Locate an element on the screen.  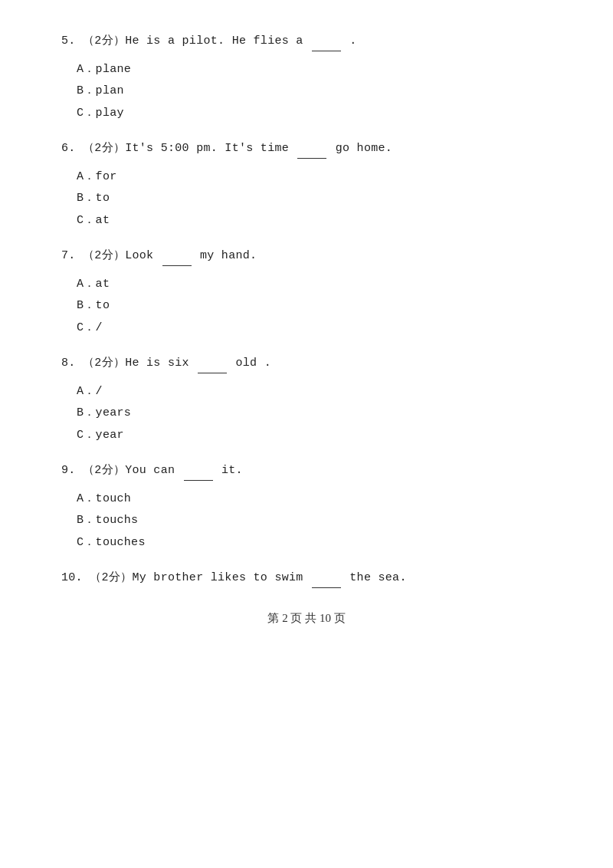
question-block: 9. （2分）You can it.A．touchB．touchsC．touch… is located at coordinates (306, 507).